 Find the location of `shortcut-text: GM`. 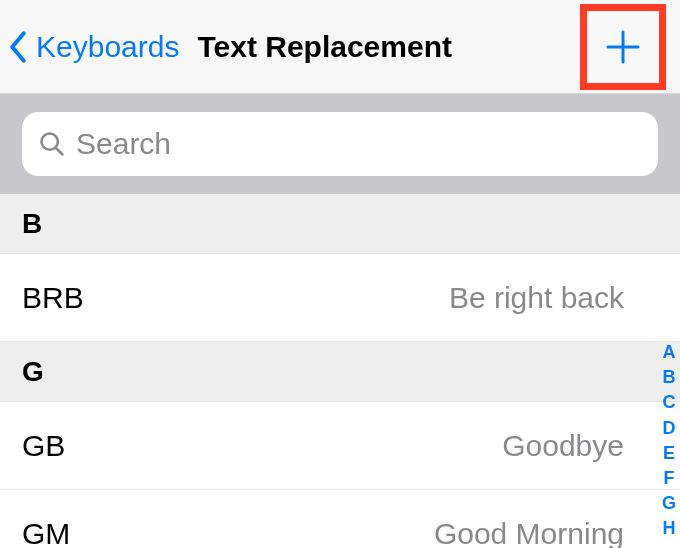

shortcut-text: GM is located at coordinates (46, 532).